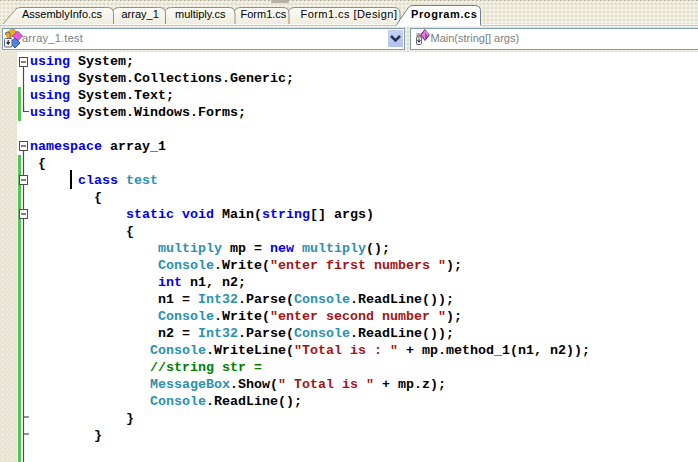  I want to click on svg-text: array_1, so click(140, 14).